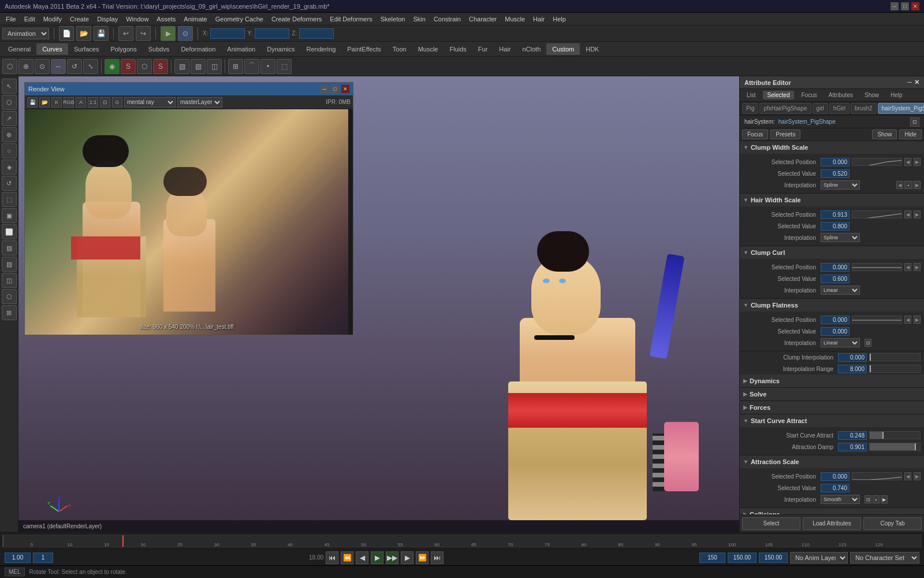  What do you see at coordinates (877, 214) in the screenshot?
I see `curve-hair-width` at bounding box center [877, 214].